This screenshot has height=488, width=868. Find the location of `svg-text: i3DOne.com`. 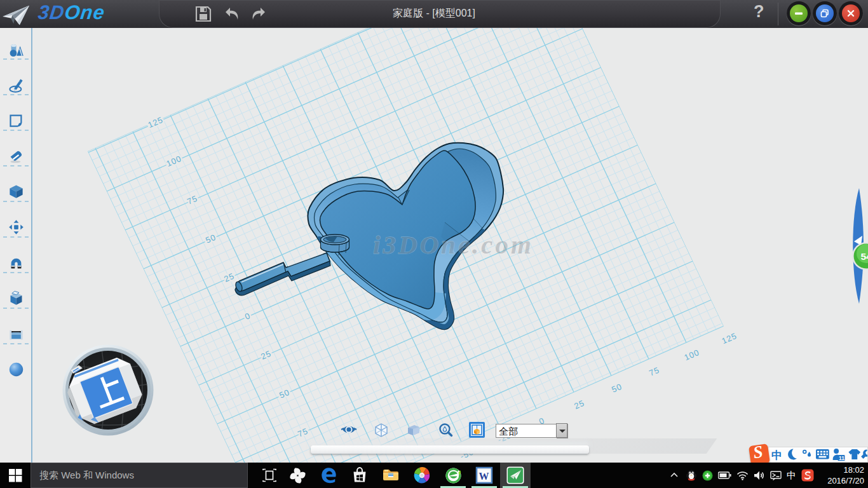

svg-text: i3DOne.com is located at coordinates (454, 245).